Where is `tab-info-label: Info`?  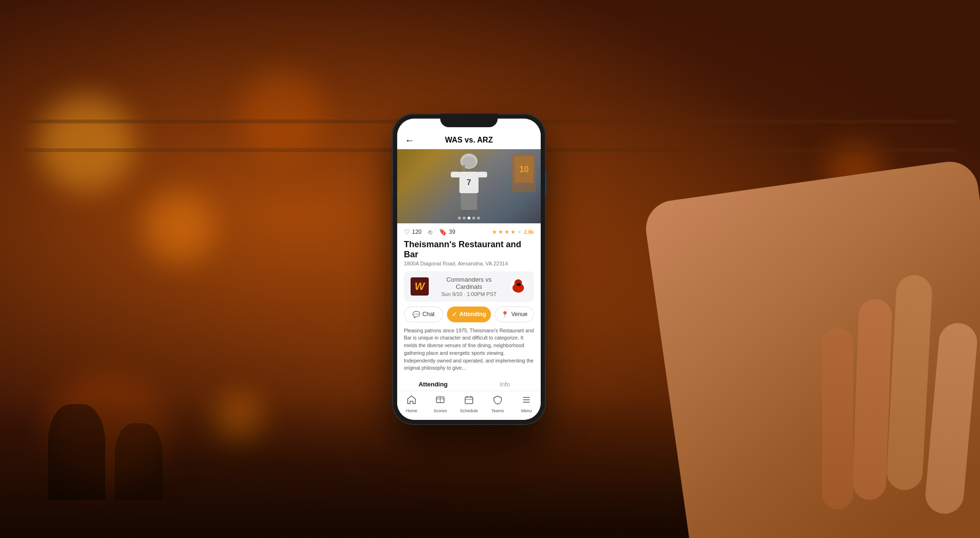
tab-info-label: Info is located at coordinates (505, 384).